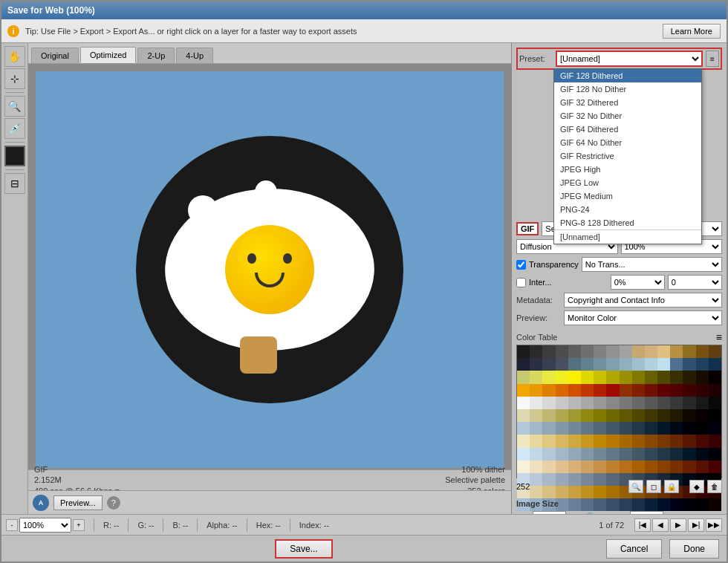 Image resolution: width=728 pixels, height=563 pixels. I want to click on tab-2up: 2-Up, so click(156, 55).